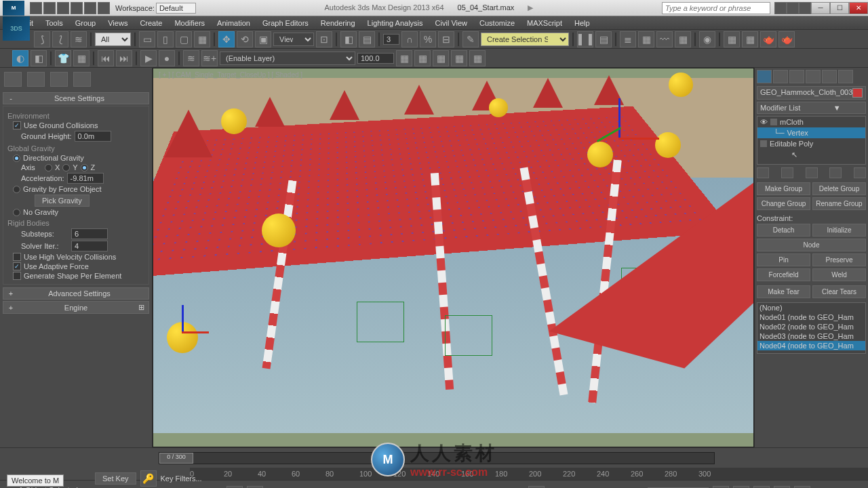 This screenshot has width=868, height=488. Describe the element at coordinates (294, 39) in the screenshot. I see `ref-coord-system: View` at that location.